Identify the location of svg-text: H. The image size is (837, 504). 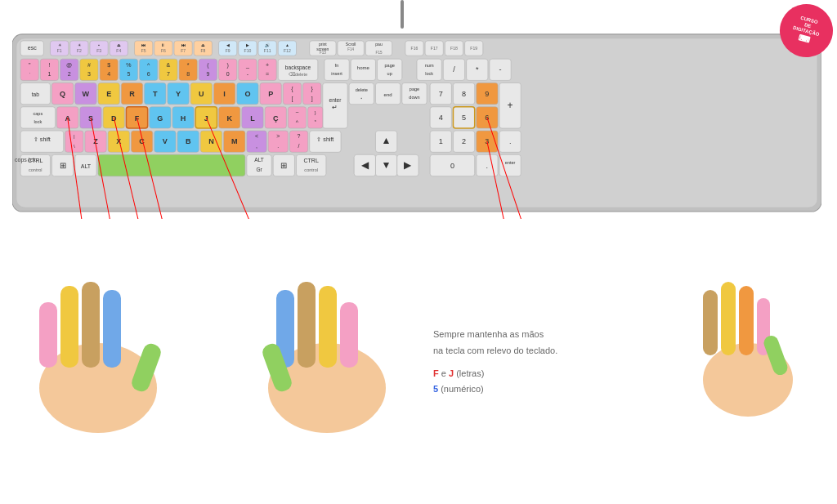
(183, 118).